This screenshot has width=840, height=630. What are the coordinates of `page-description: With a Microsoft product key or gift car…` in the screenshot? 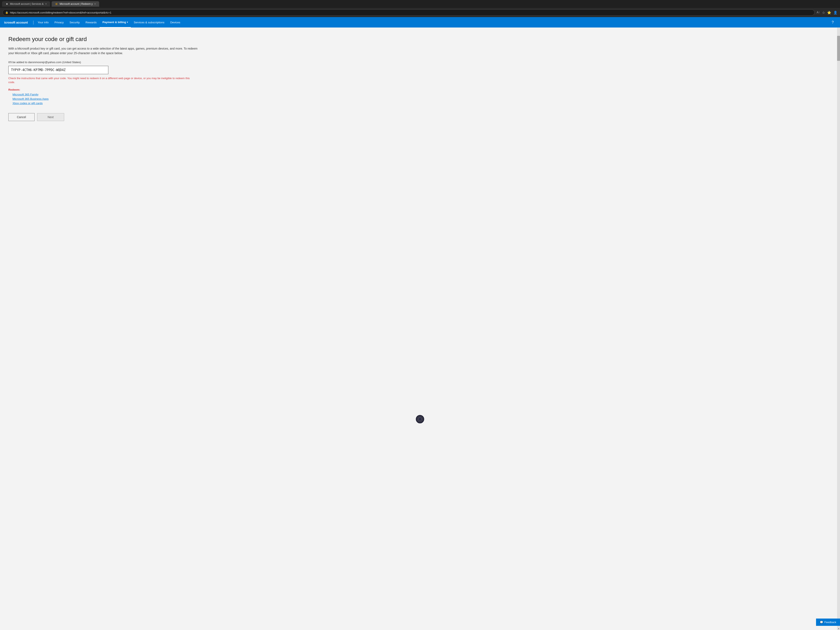 It's located at (104, 51).